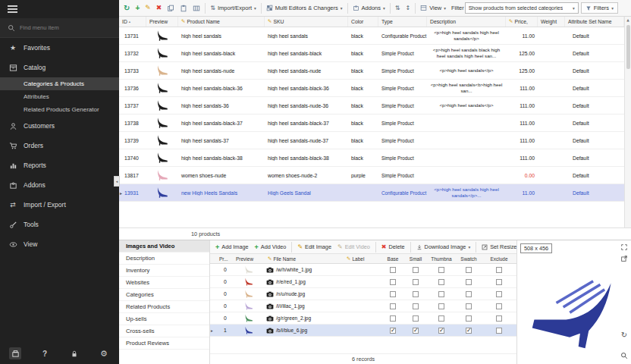 The width and height of the screenshot is (631, 364). Describe the element at coordinates (363, 331) in the screenshot. I see `image-row: 1 /b/l/blue_6.jpg` at that location.